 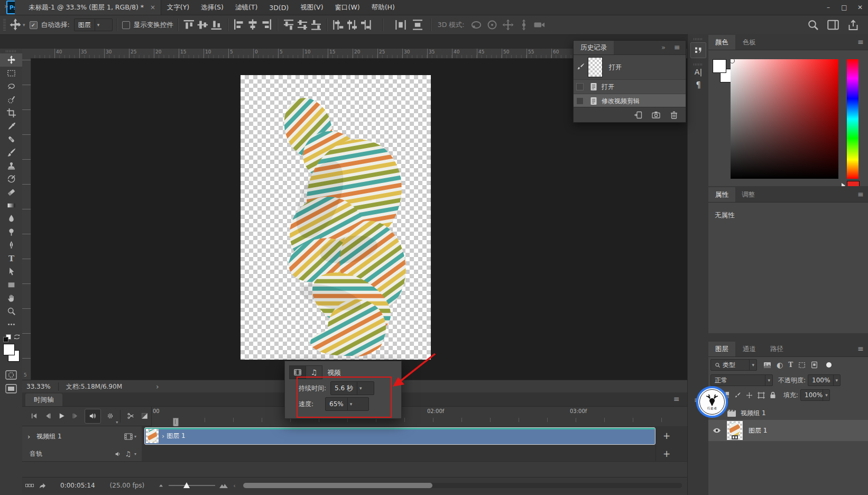 What do you see at coordinates (34, 416) in the screenshot?
I see `first-frame-button` at bounding box center [34, 416].